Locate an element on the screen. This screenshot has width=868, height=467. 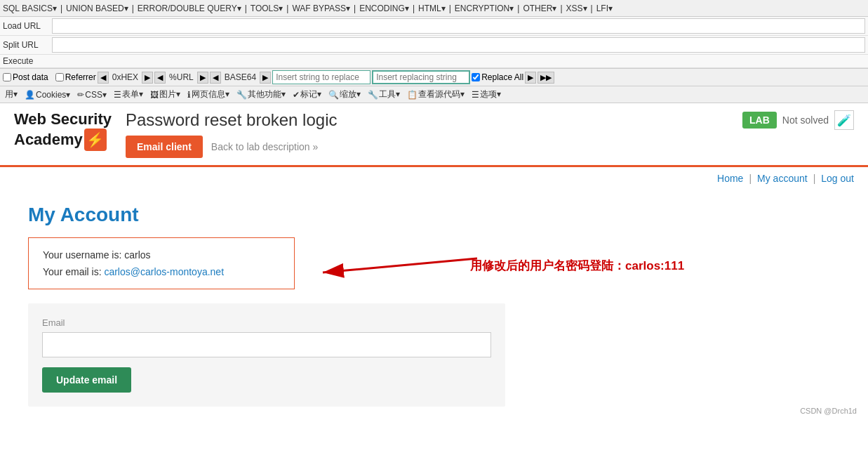
watermark: CSDN @Drch1d is located at coordinates (828, 411).